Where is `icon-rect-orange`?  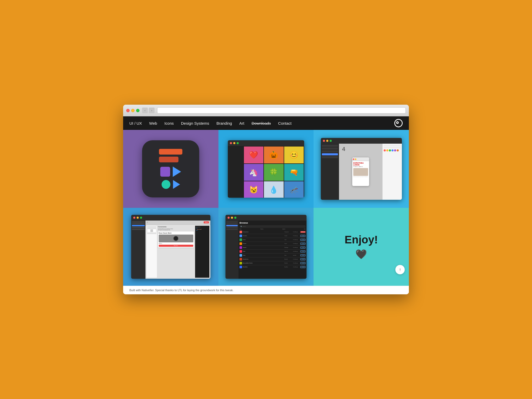
icon-rect-orange is located at coordinates (171, 152).